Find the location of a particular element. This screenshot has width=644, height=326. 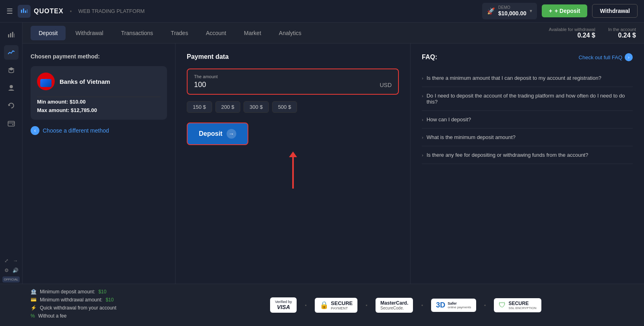

lock-icon: 🔒 is located at coordinates (324, 305).